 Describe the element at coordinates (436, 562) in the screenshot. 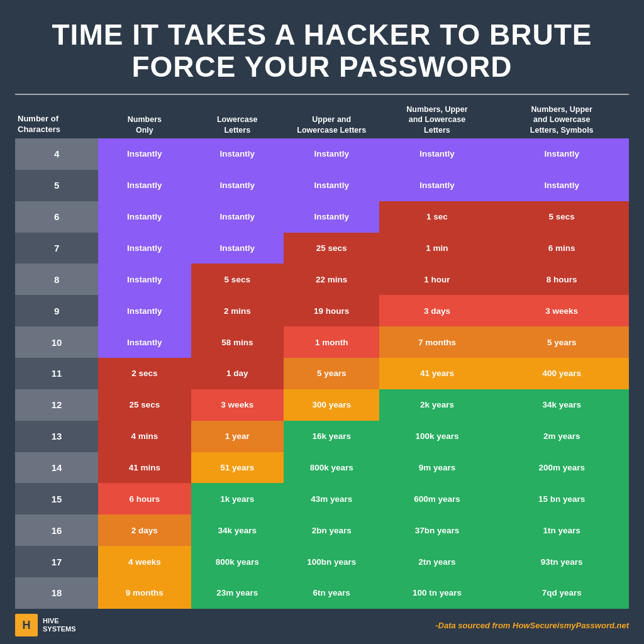

I see `data-cell: 2tn years` at that location.